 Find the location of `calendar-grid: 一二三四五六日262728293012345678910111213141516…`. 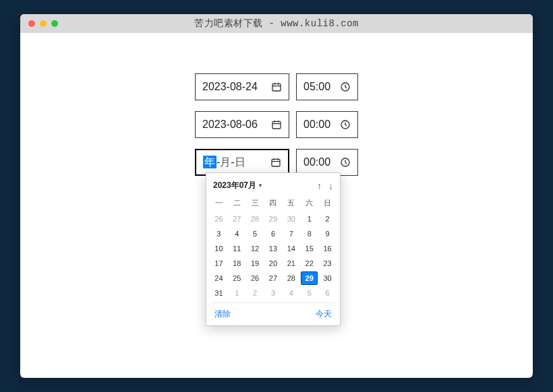

calendar-grid: 一二三四五六日262728293012345678910111213141516… is located at coordinates (273, 248).